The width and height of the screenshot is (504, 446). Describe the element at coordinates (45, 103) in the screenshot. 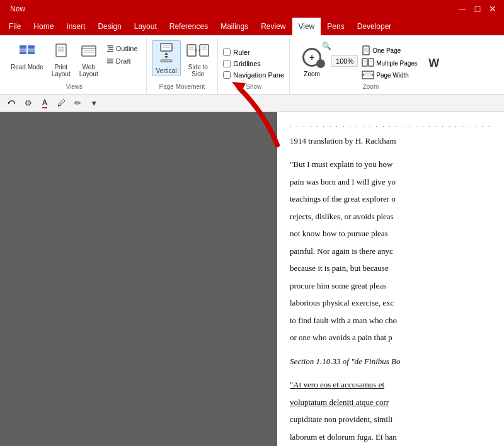

I see `font-color-button: A` at that location.